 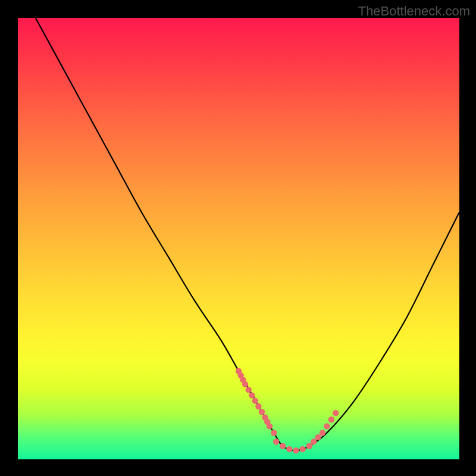 What do you see at coordinates (293, 446) in the screenshot?
I see `highlight-beads-trough` at bounding box center [293, 446].